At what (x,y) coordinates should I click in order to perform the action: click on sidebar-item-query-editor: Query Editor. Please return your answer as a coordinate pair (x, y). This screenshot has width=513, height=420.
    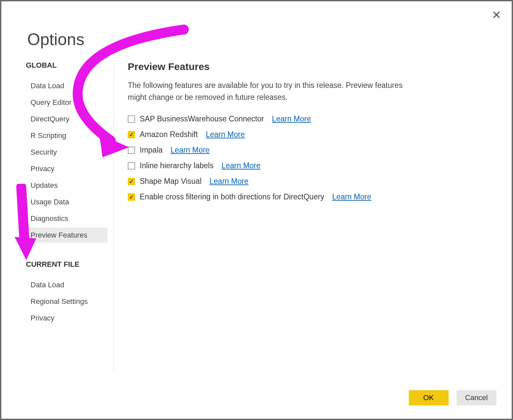
    Looking at the image, I should click on (67, 103).